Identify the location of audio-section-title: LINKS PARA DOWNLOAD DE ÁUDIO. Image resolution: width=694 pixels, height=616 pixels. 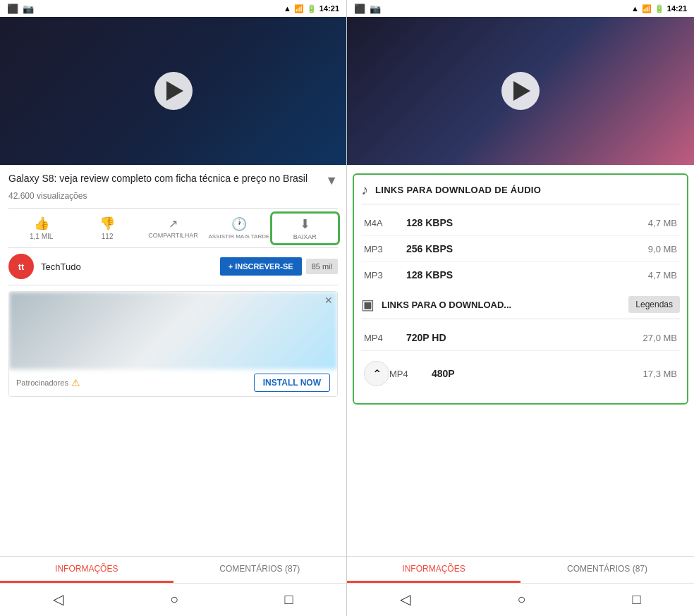
(458, 190).